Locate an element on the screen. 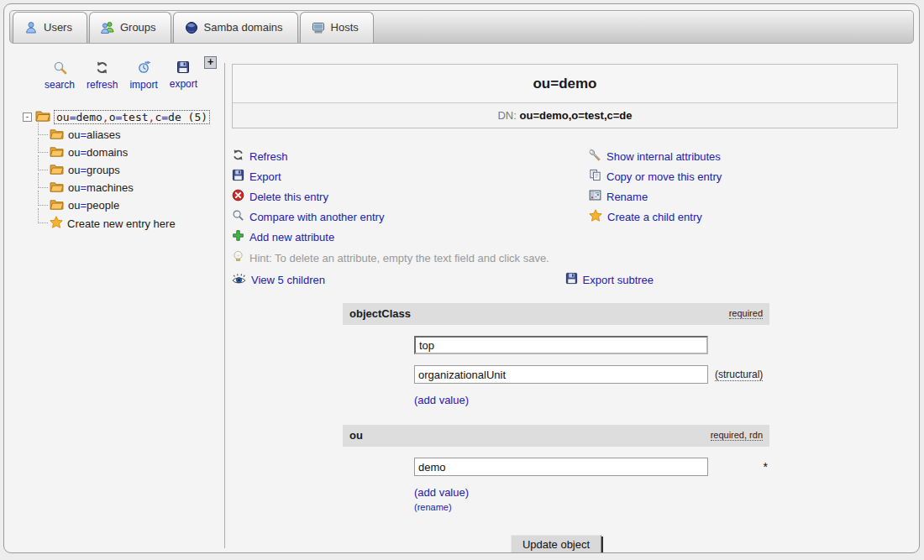 This screenshot has height=560, width=924. tree-item-label: ou=aliases is located at coordinates (94, 134).